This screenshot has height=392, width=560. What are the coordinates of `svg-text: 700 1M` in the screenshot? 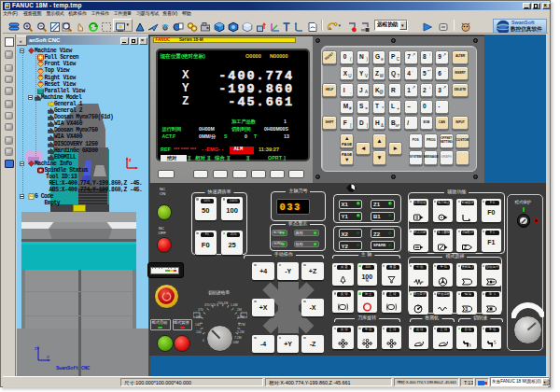 It's located at (222, 303).